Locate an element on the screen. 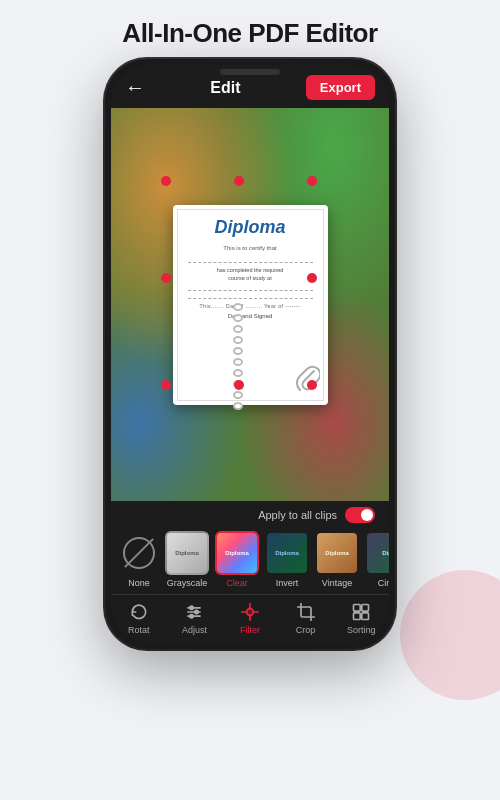  filter-strip: None Diploma Grayscale is located at coordinates (250, 560).